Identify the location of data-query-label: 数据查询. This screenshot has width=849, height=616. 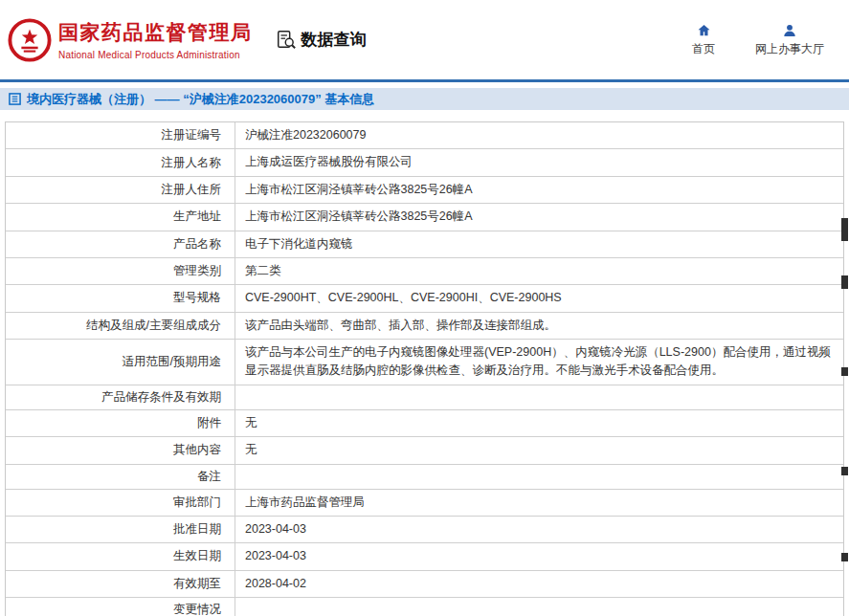
(334, 40).